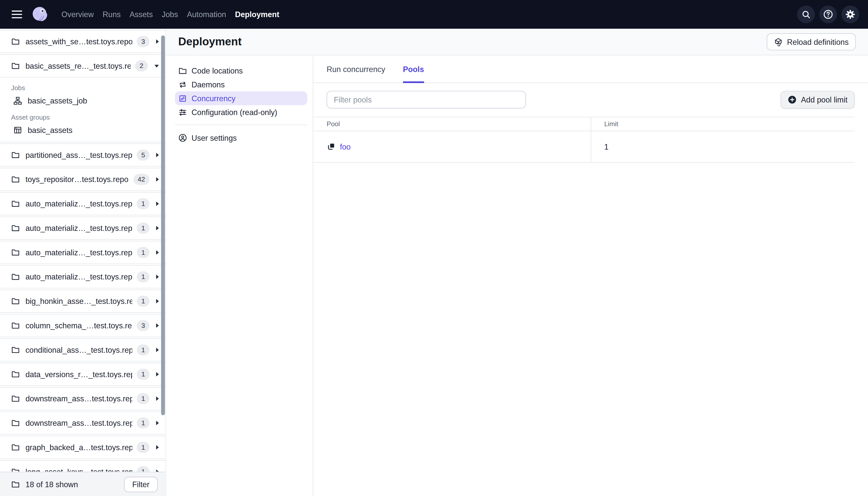  Describe the element at coordinates (83, 42) in the screenshot. I see `sidebar-repo-row: assets_with_se…test.toys.repo 3` at that location.